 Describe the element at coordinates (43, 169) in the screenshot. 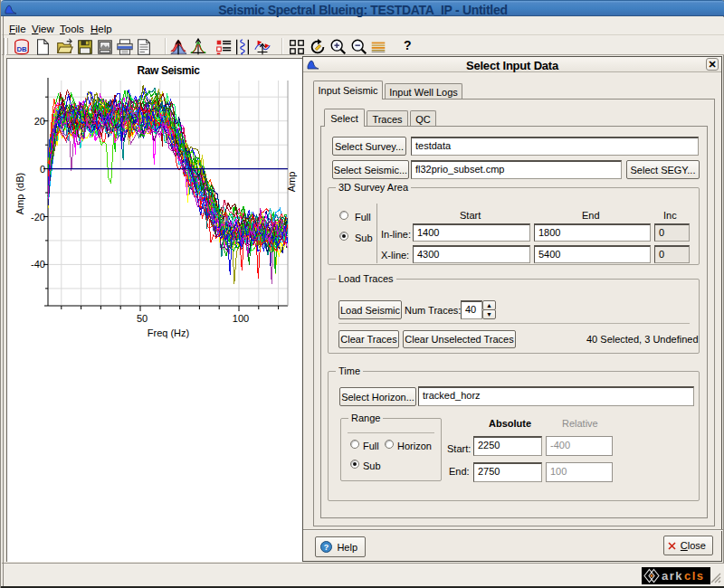

I see `svg-text: 0` at that location.